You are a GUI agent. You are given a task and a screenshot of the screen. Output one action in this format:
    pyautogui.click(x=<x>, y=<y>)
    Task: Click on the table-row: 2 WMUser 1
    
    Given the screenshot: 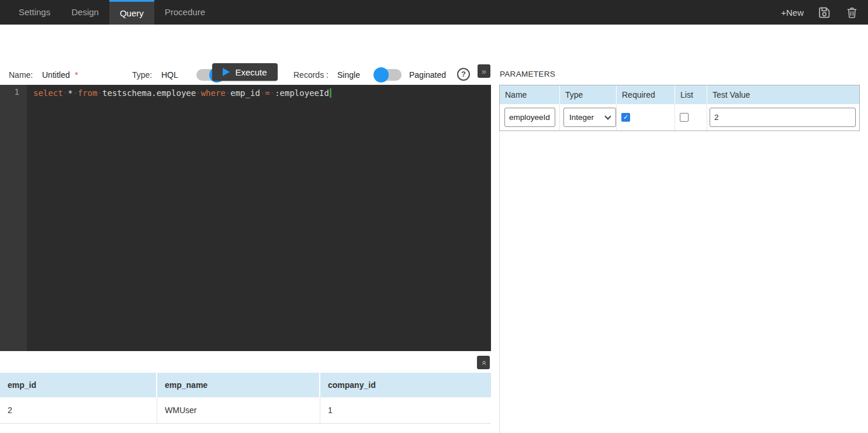 What is the action you would take?
    pyautogui.click(x=245, y=411)
    